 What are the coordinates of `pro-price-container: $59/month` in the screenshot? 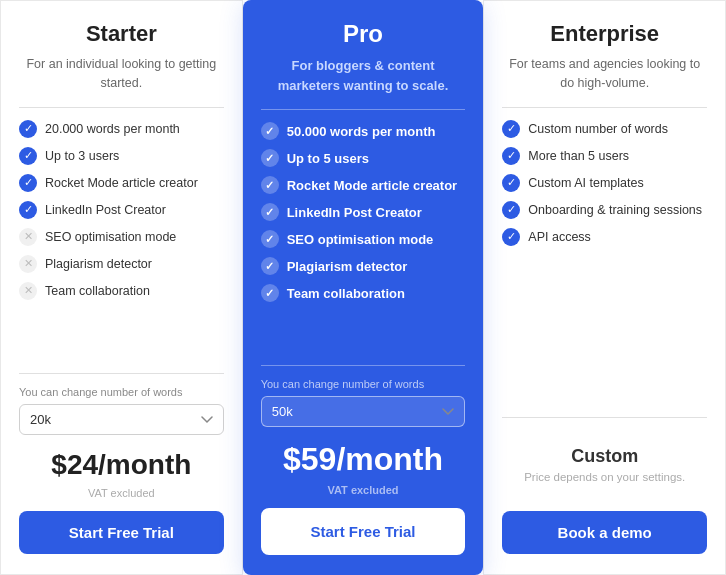 It's located at (364, 460).